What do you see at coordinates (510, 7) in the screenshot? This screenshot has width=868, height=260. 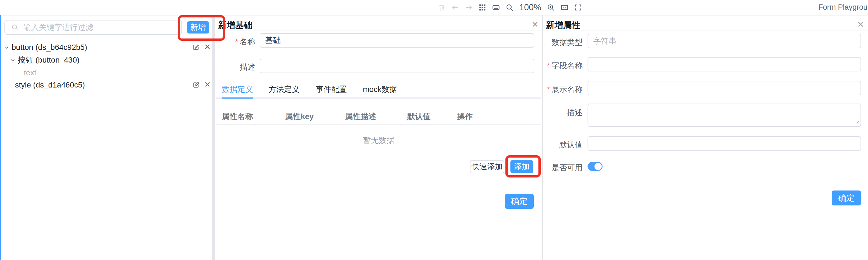 I see `canvas-tool-group: 100%` at bounding box center [510, 7].